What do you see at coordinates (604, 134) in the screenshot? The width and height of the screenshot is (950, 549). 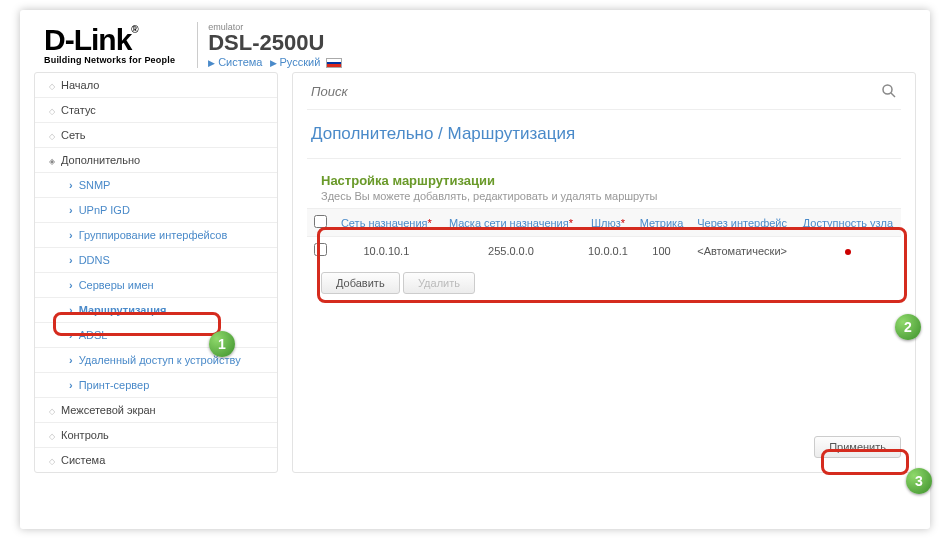 I see `page-title: Дополнительно / Маршрутизация` at bounding box center [604, 134].